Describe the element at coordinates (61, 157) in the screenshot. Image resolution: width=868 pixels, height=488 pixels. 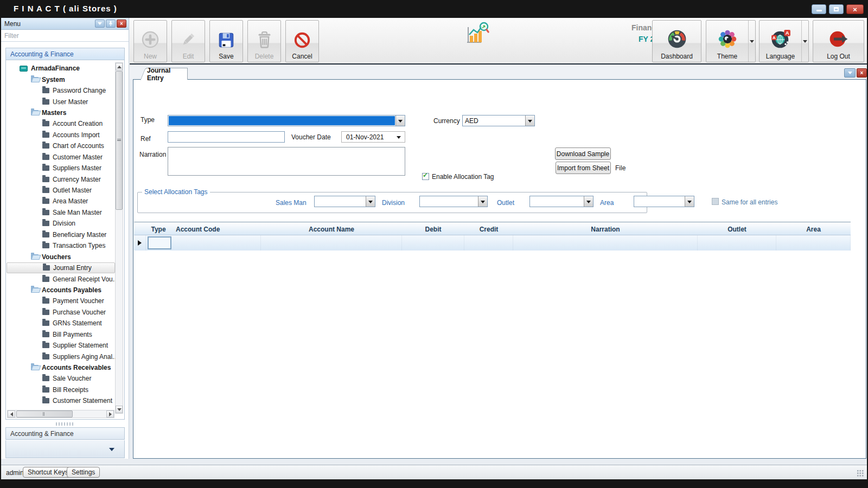
I see `tree-item-customer-master: Customer Master` at that location.